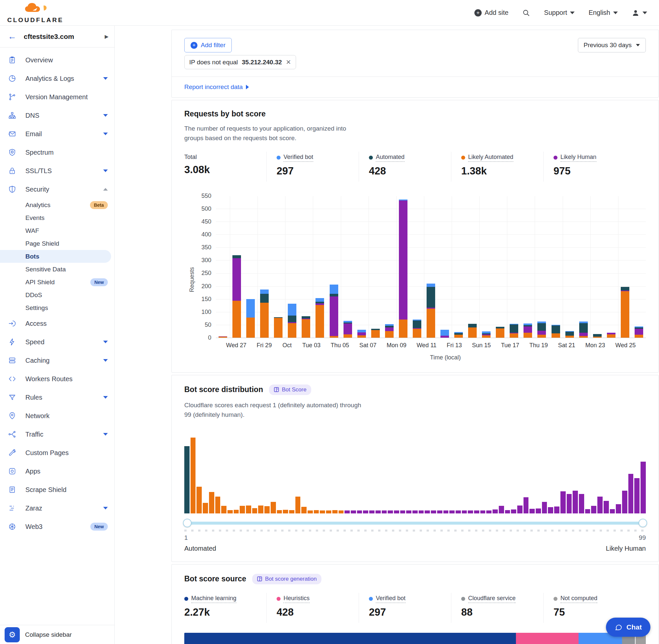  What do you see at coordinates (12, 37) in the screenshot?
I see `back-arrow-icon: ←` at bounding box center [12, 37].